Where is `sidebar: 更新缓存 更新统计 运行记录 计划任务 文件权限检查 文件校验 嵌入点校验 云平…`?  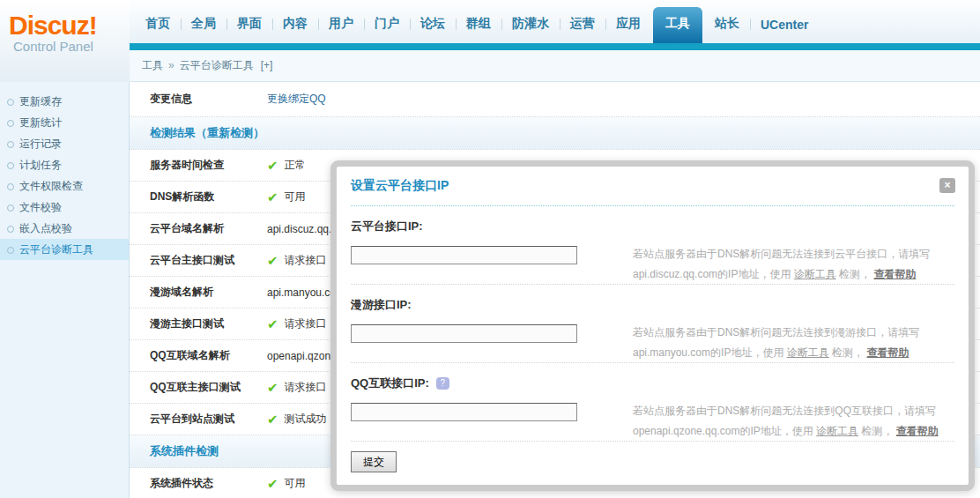 sidebar: 更新缓存 更新统计 运行记录 计划任务 文件权限检查 文件校验 嵌入点校验 云平… is located at coordinates (65, 290).